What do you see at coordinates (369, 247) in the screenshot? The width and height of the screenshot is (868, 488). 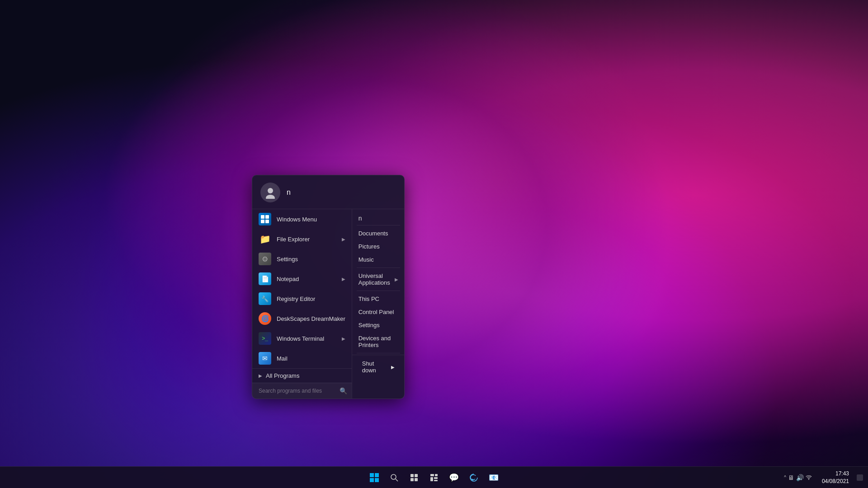 I see `pictures-label: Pictures` at bounding box center [369, 247].